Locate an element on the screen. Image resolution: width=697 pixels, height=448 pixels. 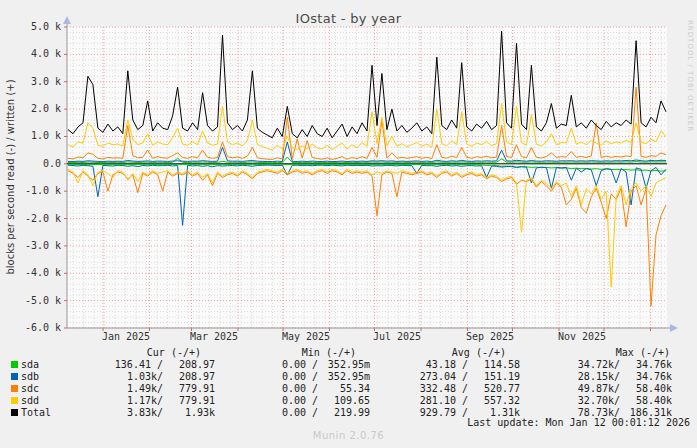
legend-row-sdb: sdb1.03k/208.970.00 /352.95m273.04 /151.… is located at coordinates (348, 377).